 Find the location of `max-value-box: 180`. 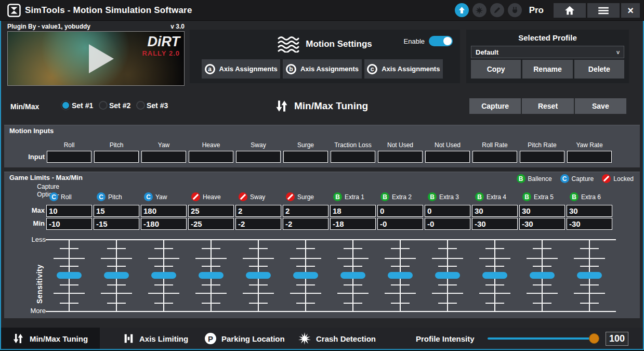

max-value-box: 180 is located at coordinates (164, 211).